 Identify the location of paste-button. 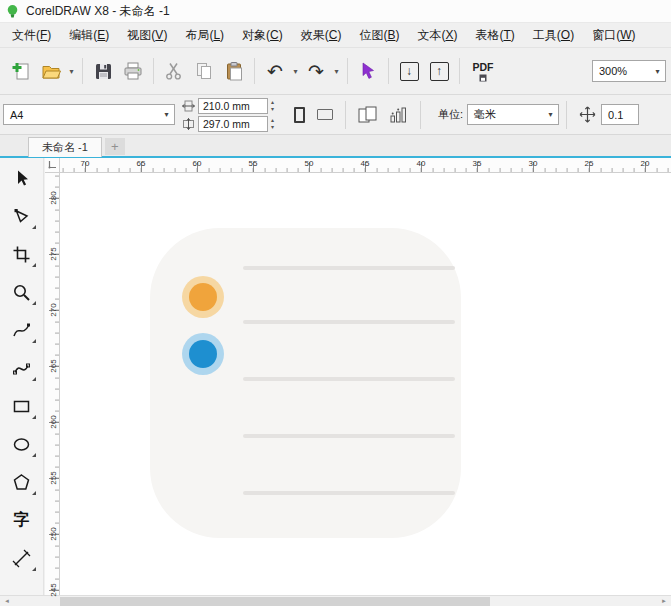
(234, 71).